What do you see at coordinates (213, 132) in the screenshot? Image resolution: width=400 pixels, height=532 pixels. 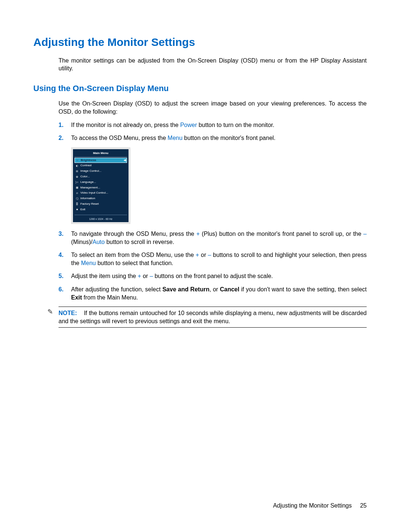 I see `ordered-steps: 1. If the monitor is not already on, pre…` at bounding box center [213, 132].